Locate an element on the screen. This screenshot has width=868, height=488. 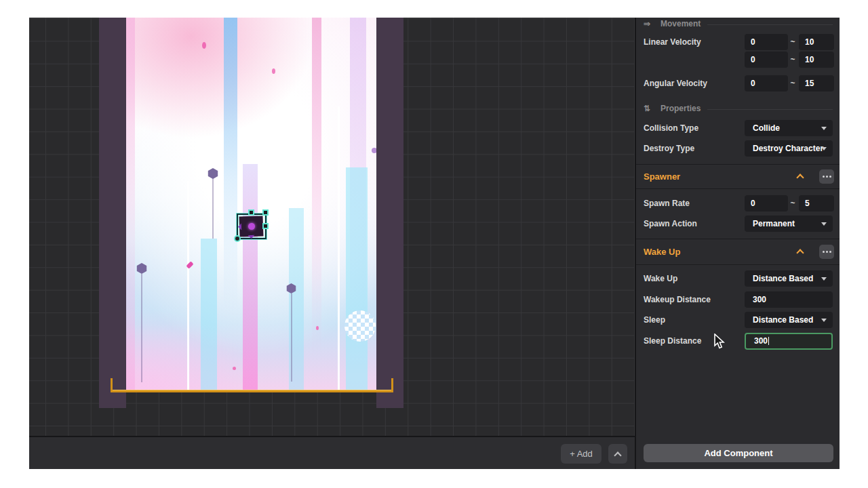
field-label: Destroy Type is located at coordinates (669, 148).